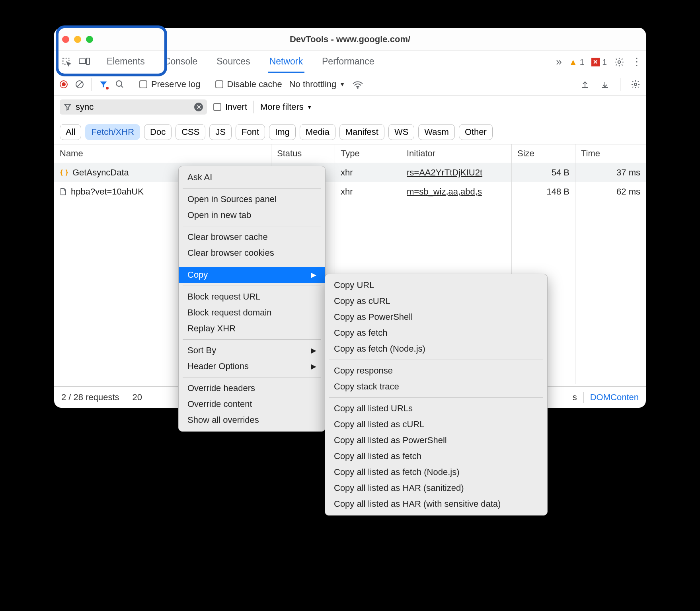 Image resolution: width=700 pixels, height=611 pixels. What do you see at coordinates (252, 253) in the screenshot?
I see `menu-clear-cookies: Clear browser cookies` at bounding box center [252, 253].